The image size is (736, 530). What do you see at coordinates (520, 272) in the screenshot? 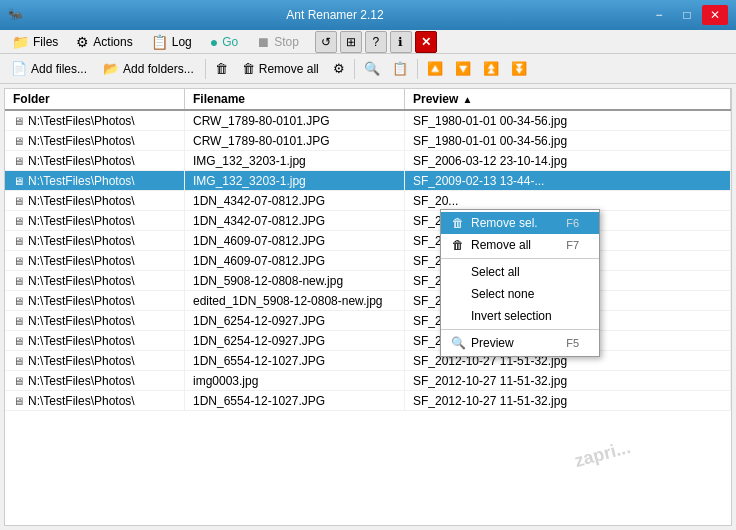
I see `ctx-select-all: Select all` at bounding box center [520, 272].